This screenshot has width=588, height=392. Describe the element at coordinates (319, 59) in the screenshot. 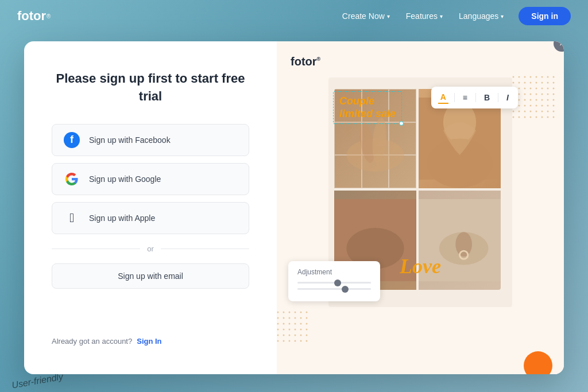

I see `right-logo-sup: ®` at that location.